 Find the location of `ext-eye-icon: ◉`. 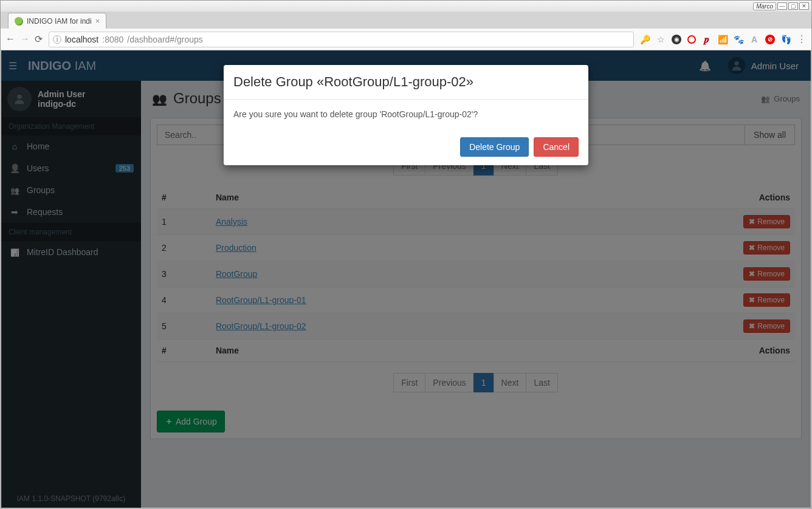

ext-eye-icon: ◉ is located at coordinates (676, 39).